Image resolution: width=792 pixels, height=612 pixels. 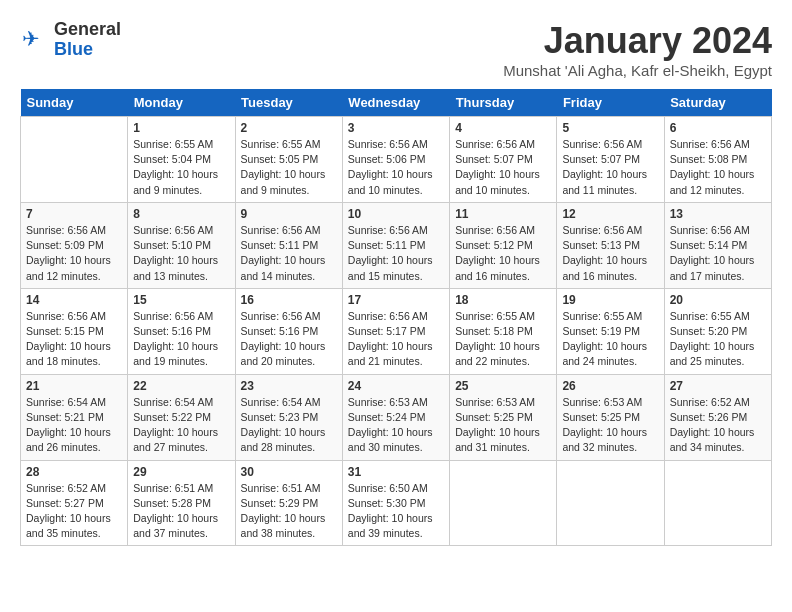 I want to click on sunset-text: Sunset: 5:30 PM, so click(x=396, y=504).